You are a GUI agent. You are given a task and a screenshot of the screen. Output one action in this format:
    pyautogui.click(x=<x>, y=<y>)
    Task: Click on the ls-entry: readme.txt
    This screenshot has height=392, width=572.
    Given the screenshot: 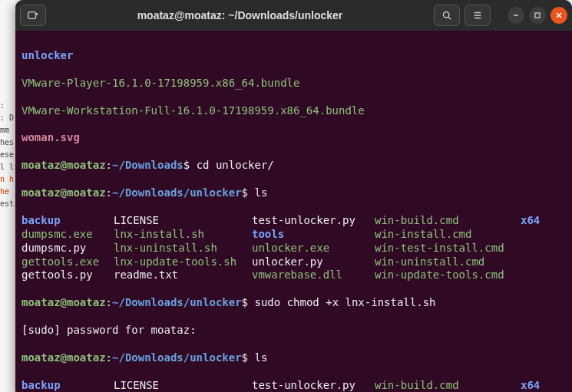 What is the action you would take?
    pyautogui.click(x=183, y=275)
    